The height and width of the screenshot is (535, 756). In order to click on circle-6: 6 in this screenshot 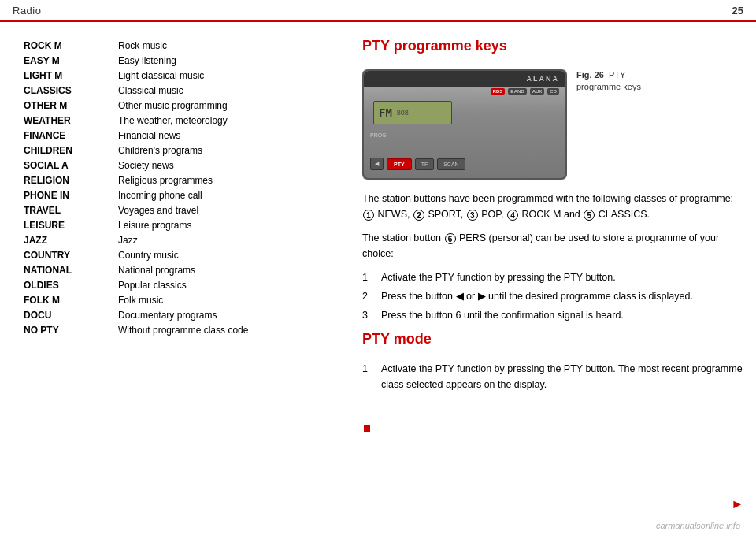, I will do `click(450, 239)`.